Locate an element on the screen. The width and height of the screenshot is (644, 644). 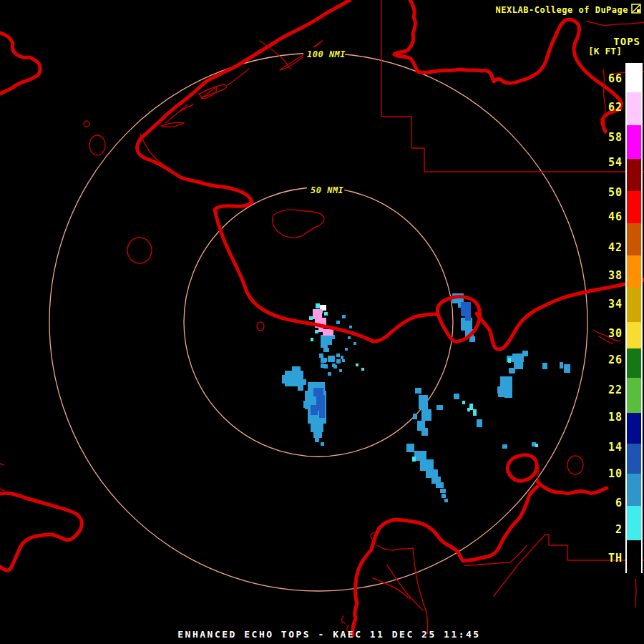
ring-label-100nmi: 100 NMI is located at coordinates (326, 54).